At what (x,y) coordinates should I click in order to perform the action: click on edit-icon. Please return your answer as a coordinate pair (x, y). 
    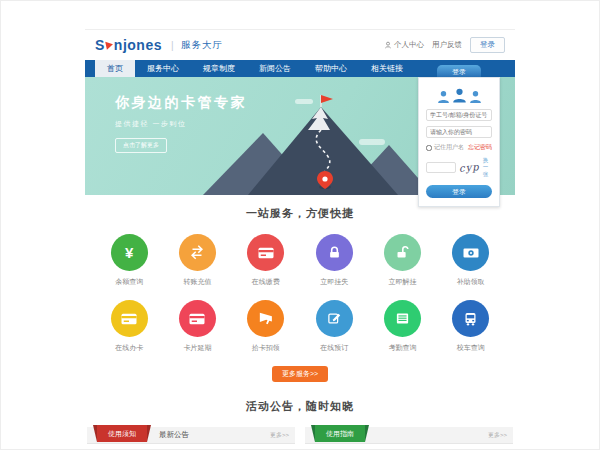
    Looking at the image, I should click on (334, 318).